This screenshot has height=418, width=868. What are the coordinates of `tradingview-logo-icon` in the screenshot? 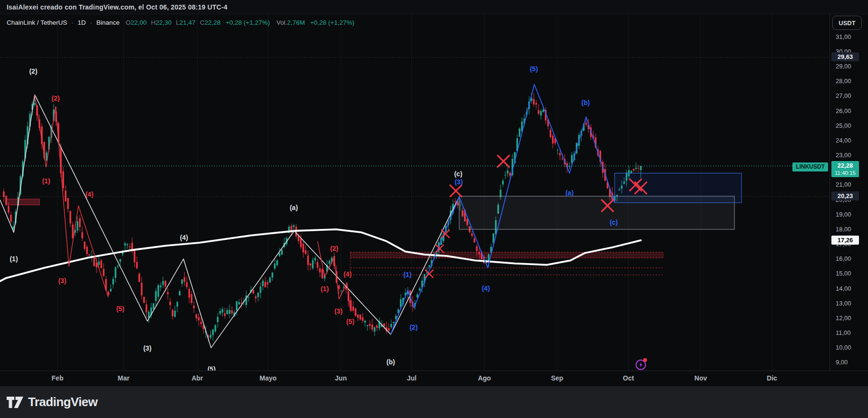 It's located at (15, 402).